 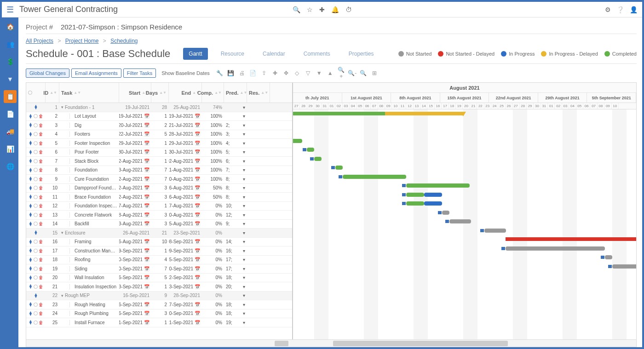 What do you see at coordinates (634, 10) in the screenshot?
I see `user-icon: 👤` at bounding box center [634, 10].